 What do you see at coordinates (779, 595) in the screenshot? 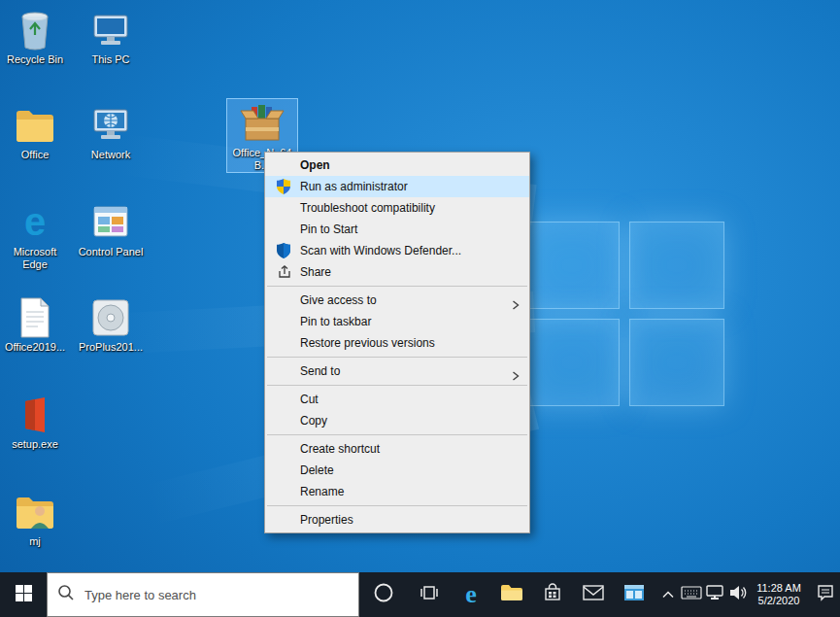
I see `taskbar-clock: 11:28 AM 5/2/2020` at bounding box center [779, 595].